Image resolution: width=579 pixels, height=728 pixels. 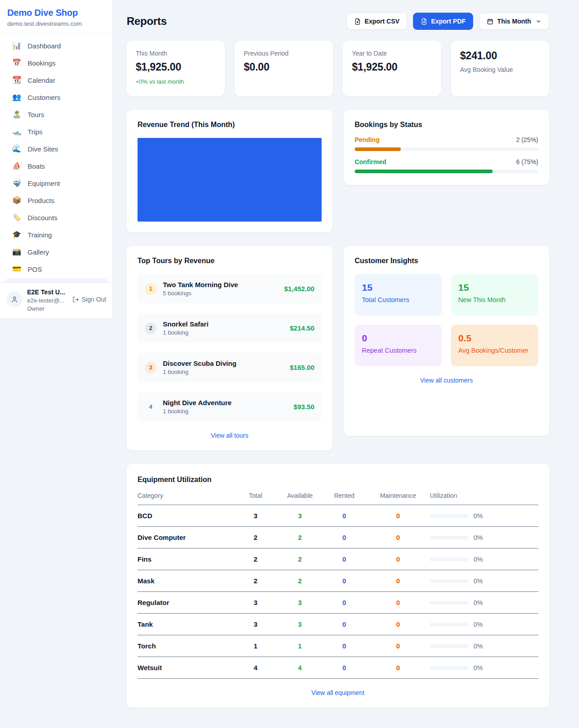 What do you see at coordinates (56, 300) in the screenshot?
I see `user-panel: E2E Test U... e2e-tester@... Owner Sign …` at bounding box center [56, 300].